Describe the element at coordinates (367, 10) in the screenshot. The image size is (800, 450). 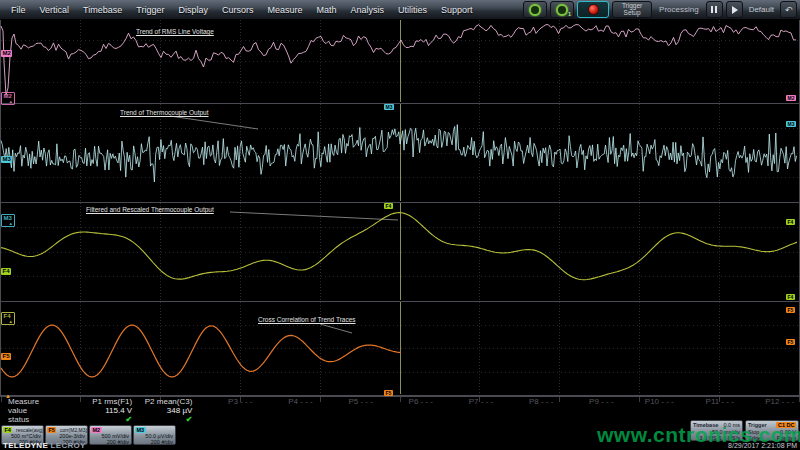
I see `menu-item-analysis: Analysis` at that location.